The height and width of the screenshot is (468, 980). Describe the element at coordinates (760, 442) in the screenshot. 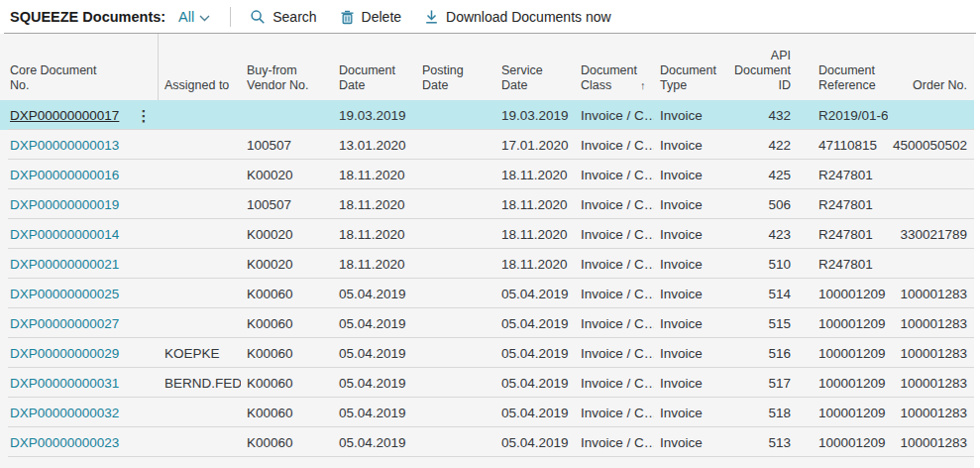

I see `cell-api-document-id: 513` at that location.